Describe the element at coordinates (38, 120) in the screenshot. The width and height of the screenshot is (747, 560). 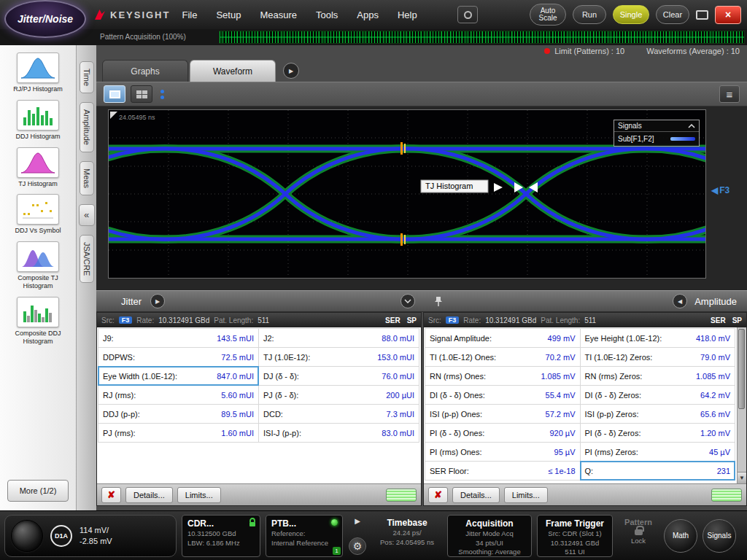
I see `sidebar-item-ddj-histogram: DDJ Histogram` at that location.